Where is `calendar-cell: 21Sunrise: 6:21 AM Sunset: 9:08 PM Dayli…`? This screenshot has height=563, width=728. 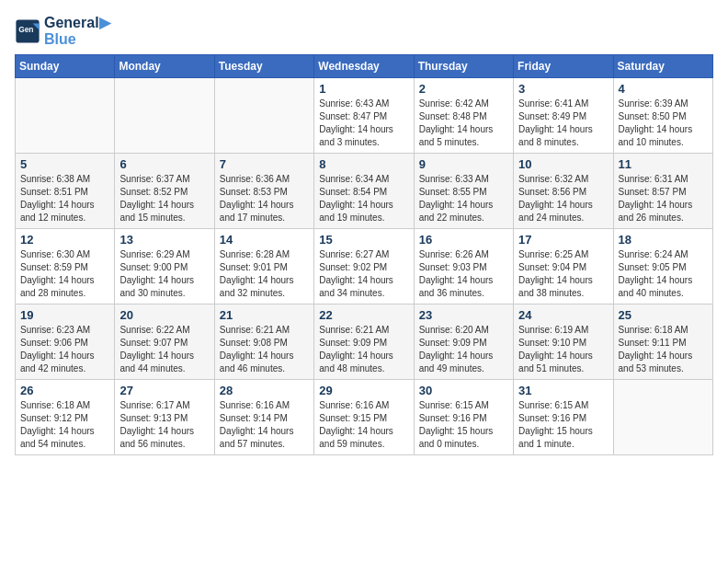
calendar-cell: 21Sunrise: 6:21 AM Sunset: 9:08 PM Dayli… is located at coordinates (264, 342).